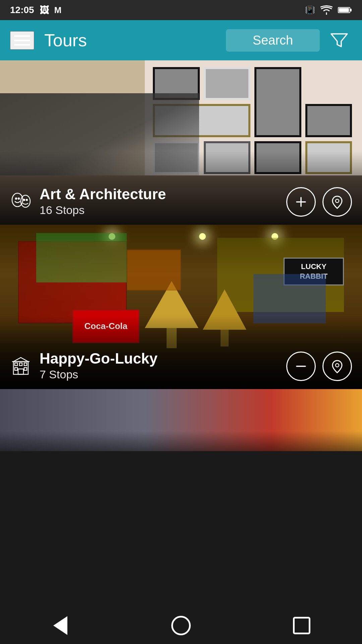 The width and height of the screenshot is (362, 644). I want to click on search-button: Search, so click(273, 40).